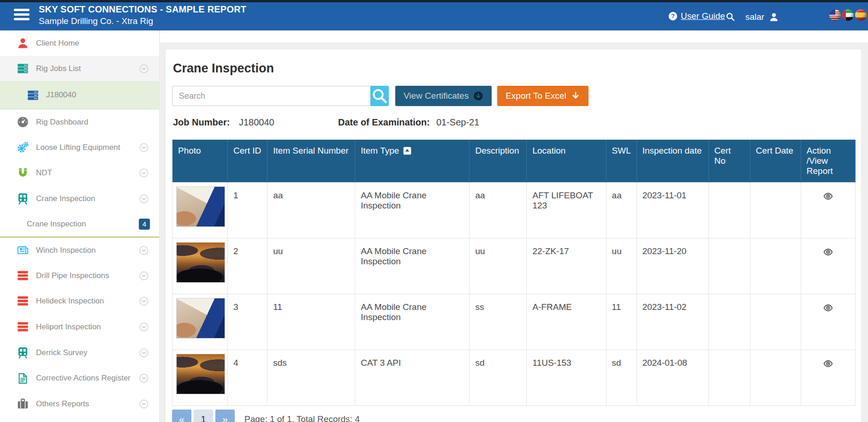  Describe the element at coordinates (23, 418) in the screenshot. I see `partial-icon` at that location.